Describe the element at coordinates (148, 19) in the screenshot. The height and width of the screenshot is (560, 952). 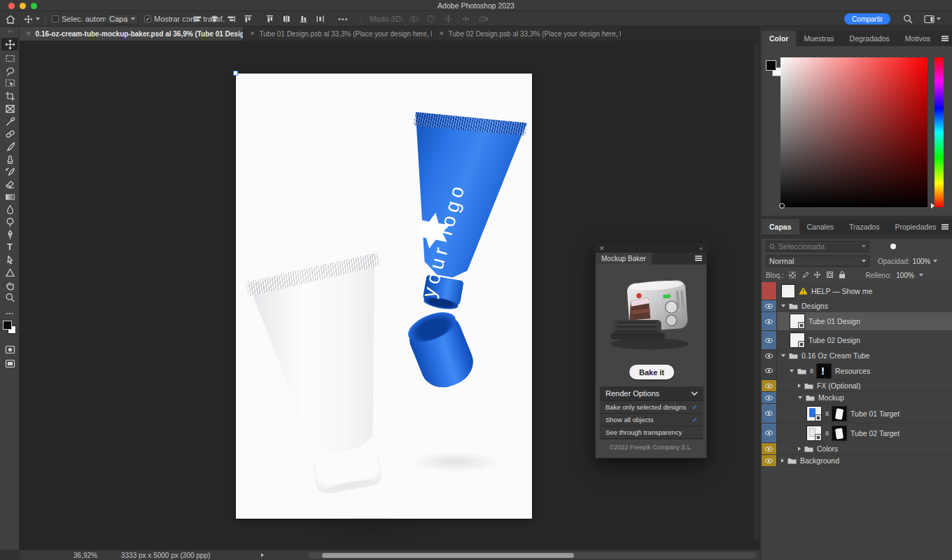
I see `show-transform-checkbox: ✓` at that location.